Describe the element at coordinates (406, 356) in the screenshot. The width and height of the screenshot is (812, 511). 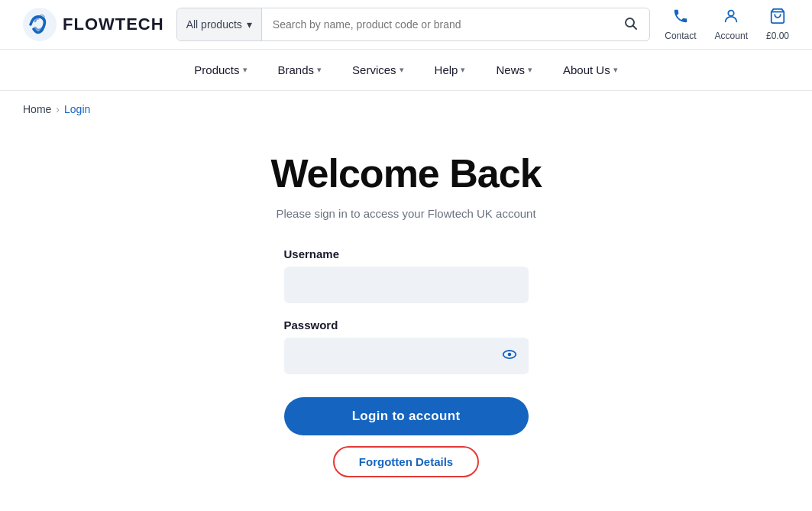
I see `password-input` at that location.